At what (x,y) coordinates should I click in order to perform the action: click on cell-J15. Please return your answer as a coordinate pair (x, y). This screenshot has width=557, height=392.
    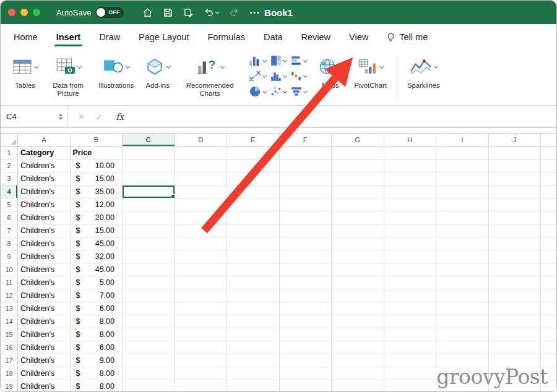
    Looking at the image, I should click on (515, 335).